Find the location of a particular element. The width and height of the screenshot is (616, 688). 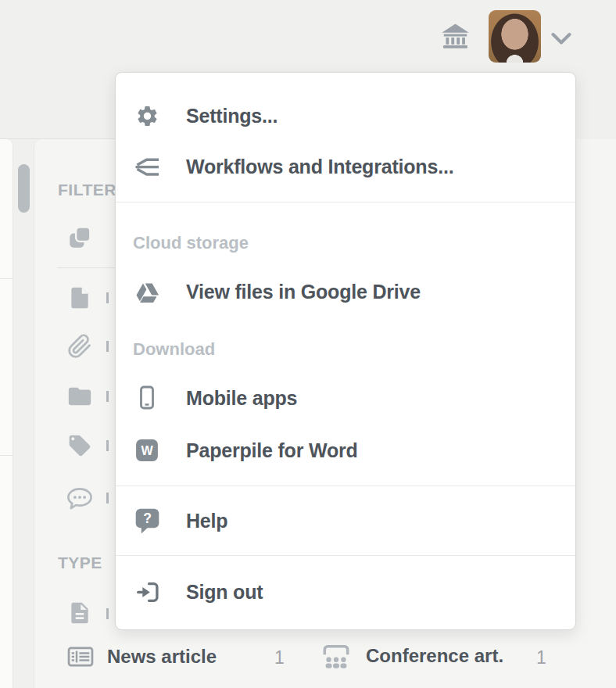

type-label: News article is located at coordinates (162, 657).